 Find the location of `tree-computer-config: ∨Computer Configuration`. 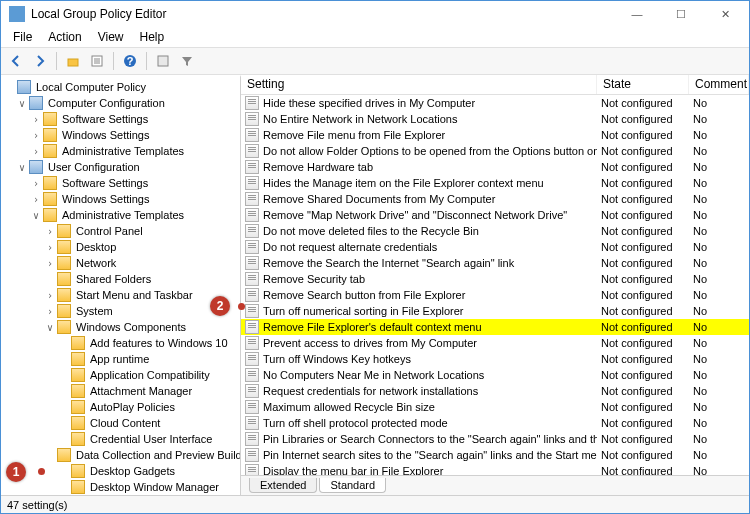

tree-computer-config: ∨Computer Configuration is located at coordinates (120, 103).